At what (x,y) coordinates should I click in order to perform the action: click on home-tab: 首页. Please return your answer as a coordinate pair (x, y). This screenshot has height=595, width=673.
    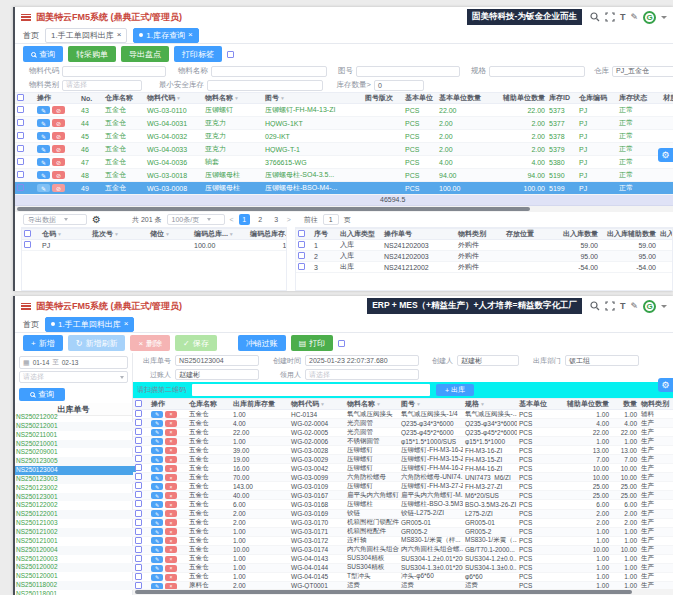
    Looking at the image, I should click on (31, 324).